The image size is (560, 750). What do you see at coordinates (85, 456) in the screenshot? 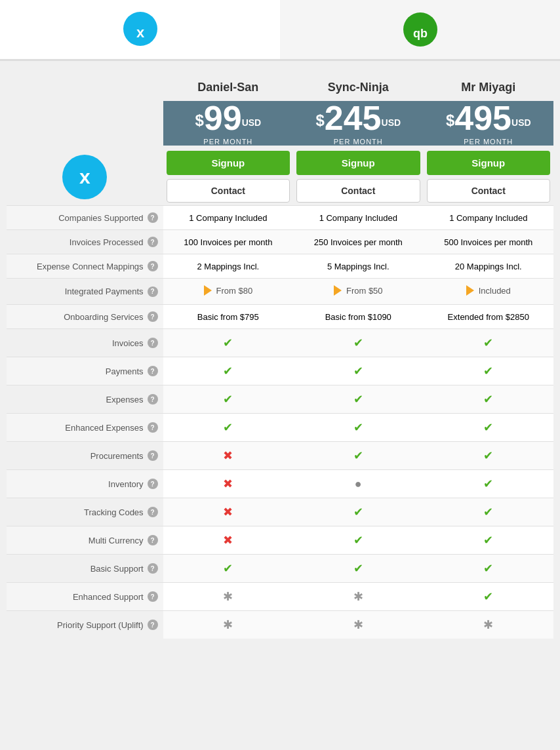
I see `feature-label-9: Procurements?` at bounding box center [85, 456].